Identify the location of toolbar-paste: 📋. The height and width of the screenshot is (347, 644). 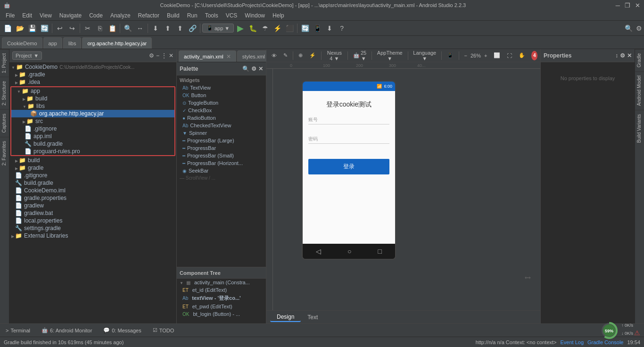
(112, 28).